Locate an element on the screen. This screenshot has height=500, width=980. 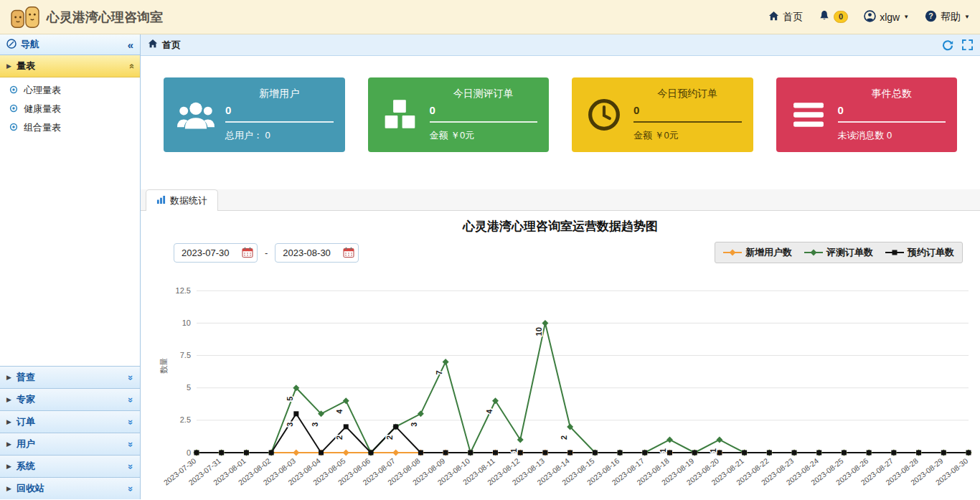
notification-badge: 0 is located at coordinates (841, 17).